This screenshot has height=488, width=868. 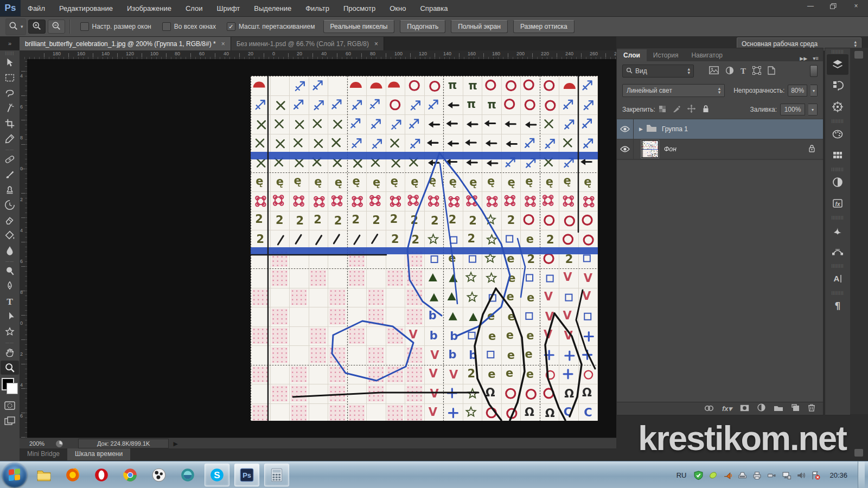 I want to click on new-layer-icon, so click(x=795, y=409).